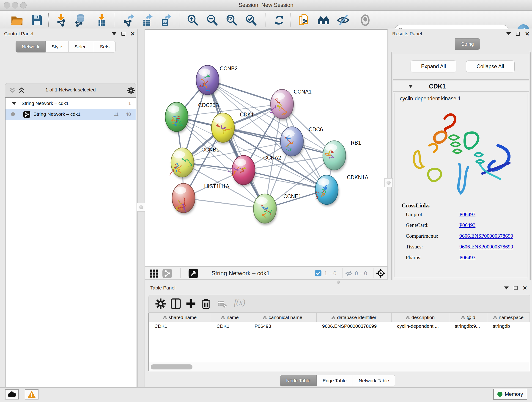  What do you see at coordinates (335, 381) in the screenshot?
I see `tab-edge-table: Edge Table` at bounding box center [335, 381].